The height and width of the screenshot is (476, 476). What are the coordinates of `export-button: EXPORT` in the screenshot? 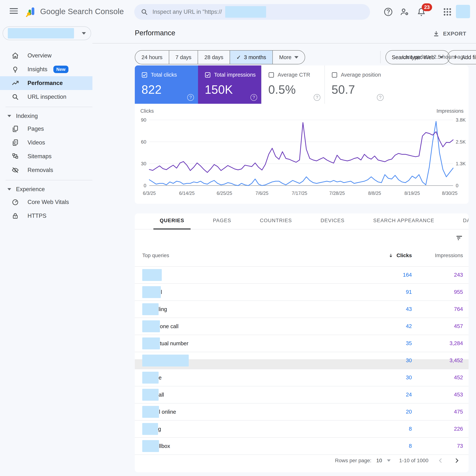 It's located at (449, 34).